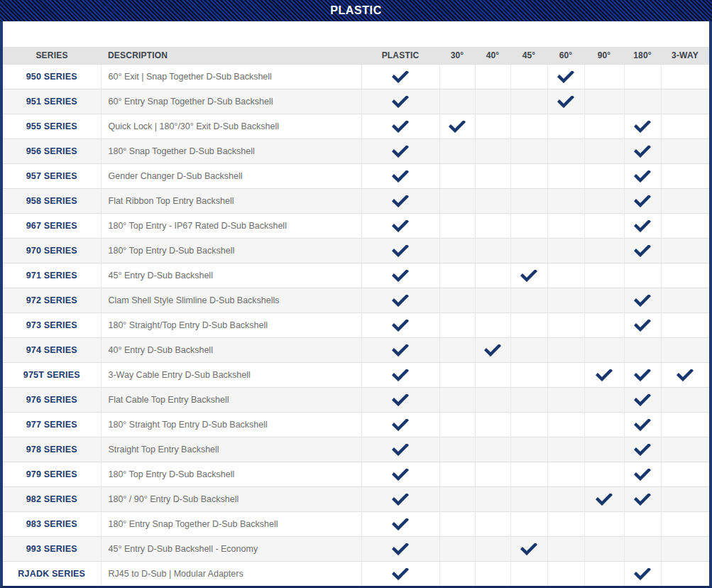  I want to click on series-link: 971 SERIES, so click(52, 276).